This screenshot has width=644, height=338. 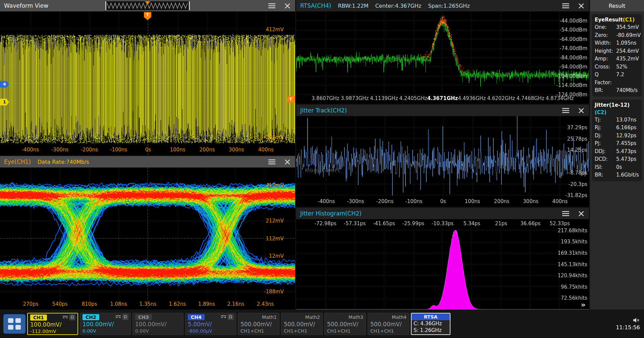 What do you see at coordinates (617, 67) in the screenshot?
I see `result-row: Cross:52%` at bounding box center [617, 67].